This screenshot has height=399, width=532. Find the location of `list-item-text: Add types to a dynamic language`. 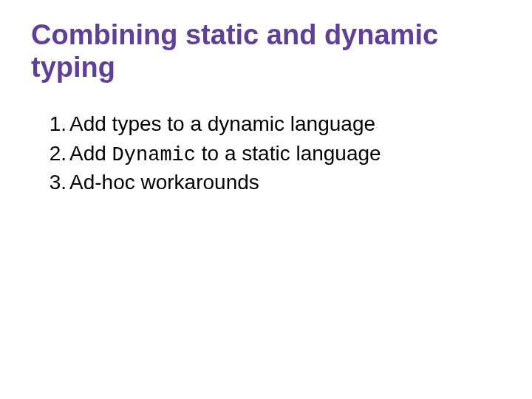

list-item-text: Add types to a dynamic language is located at coordinates (222, 124).